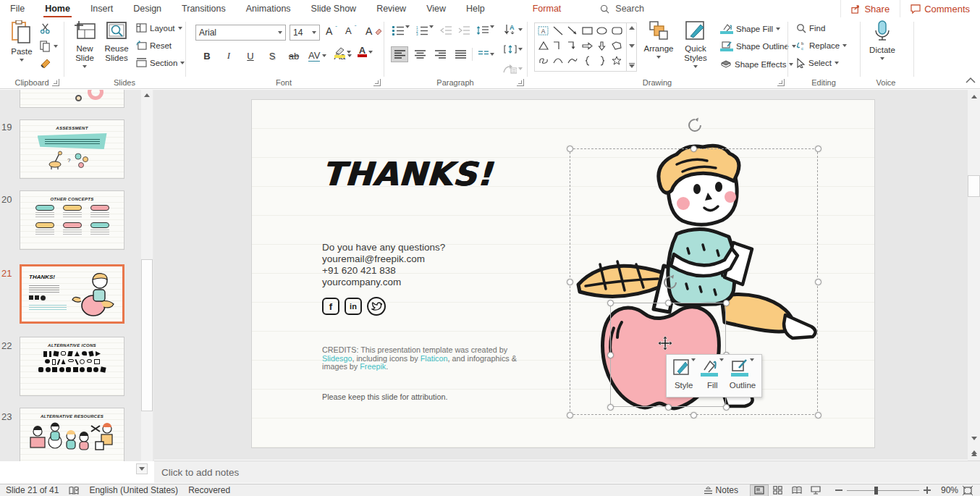 Image resolution: width=980 pixels, height=496 pixels. What do you see at coordinates (971, 80) in the screenshot?
I see `collapse-ribbon-icon` at bounding box center [971, 80].